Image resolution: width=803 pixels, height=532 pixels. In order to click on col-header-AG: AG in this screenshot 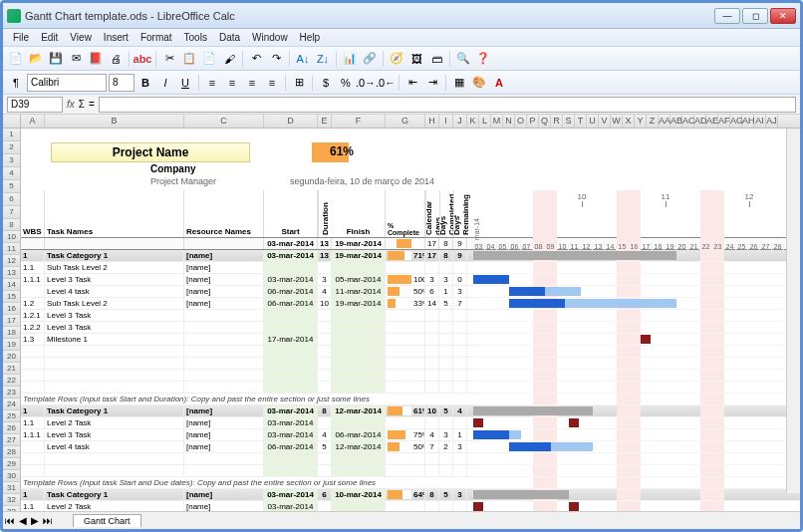, I will do `click(736, 122)`.